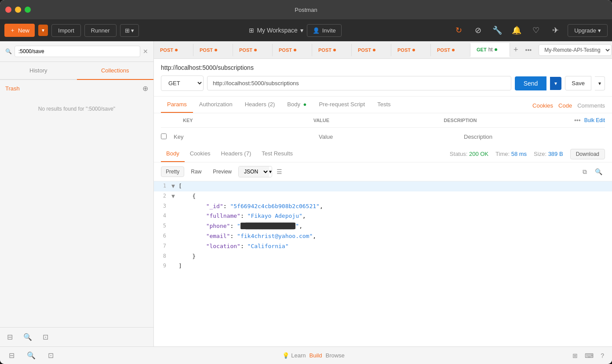  What do you see at coordinates (335, 356) in the screenshot?
I see `browse-button: Browse` at bounding box center [335, 356].